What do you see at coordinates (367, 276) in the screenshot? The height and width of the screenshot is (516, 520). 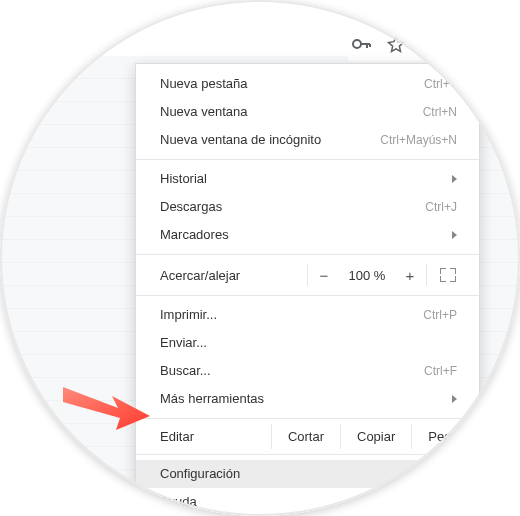 I see `zoom-value: 100 %` at bounding box center [367, 276].